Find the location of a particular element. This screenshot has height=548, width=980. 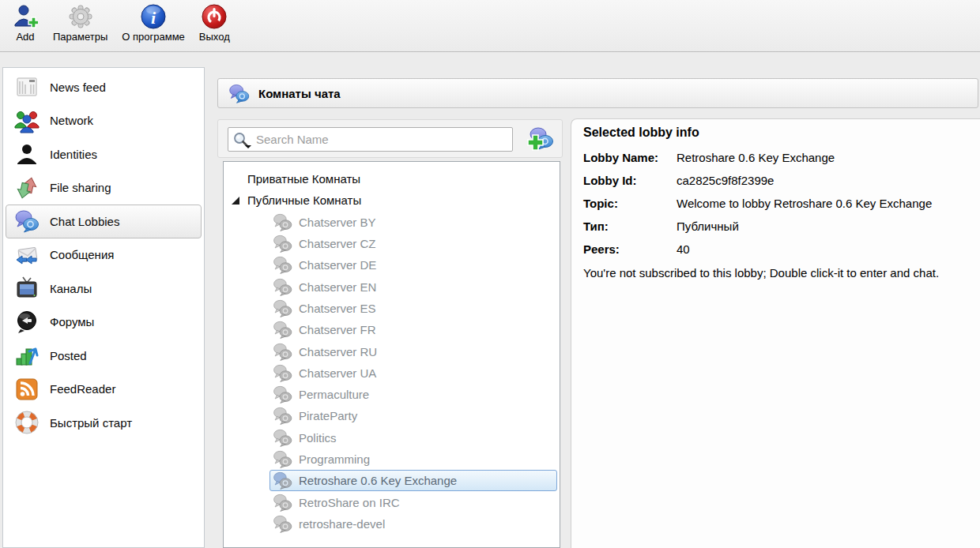

info-value: Retroshare 0.6 Key Exchange is located at coordinates (756, 158).